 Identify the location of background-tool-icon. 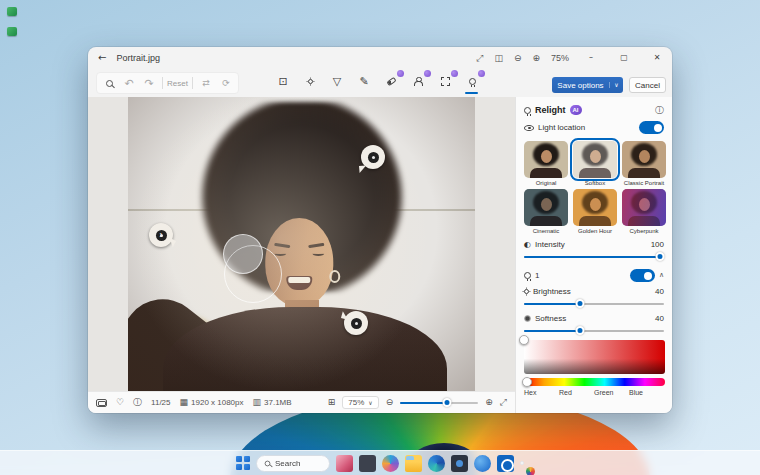
(418, 81).